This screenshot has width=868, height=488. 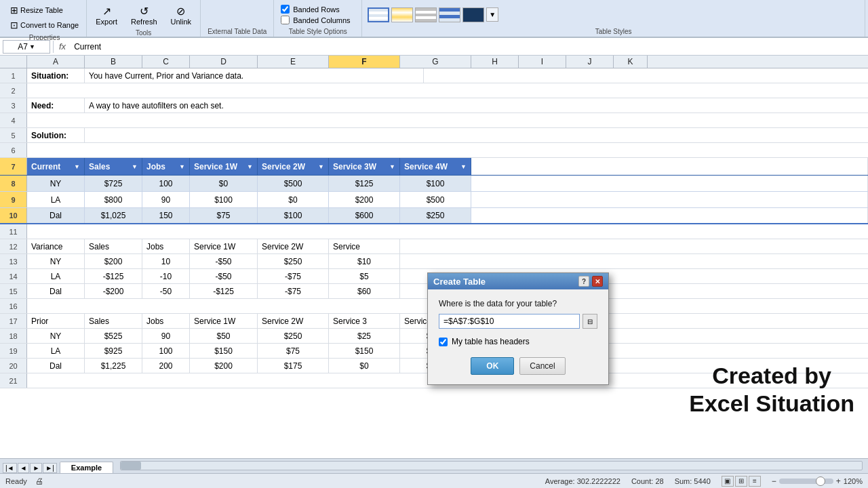 I want to click on banded-rows-checkbox-label: Banded Rows, so click(x=317, y=9).